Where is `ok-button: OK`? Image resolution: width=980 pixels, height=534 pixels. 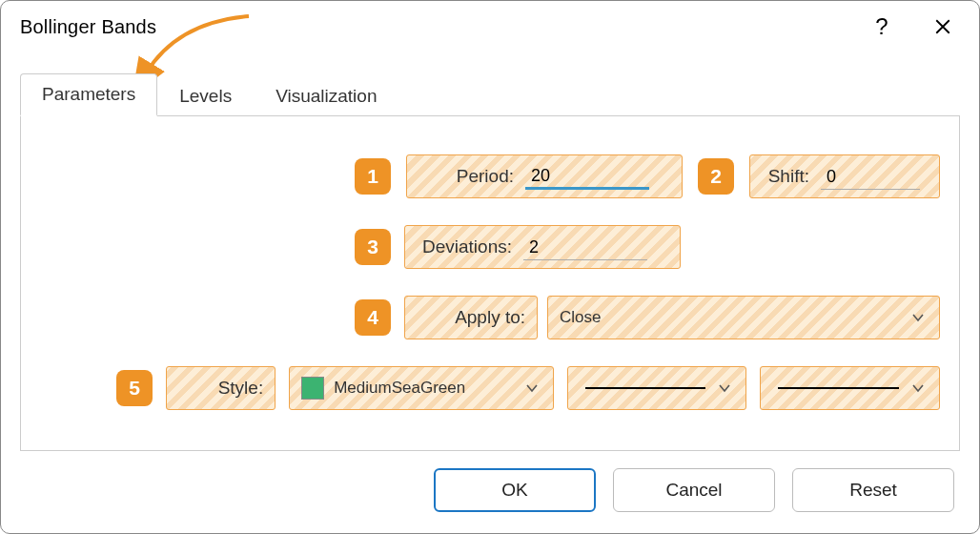
ok-button: OK is located at coordinates (515, 490).